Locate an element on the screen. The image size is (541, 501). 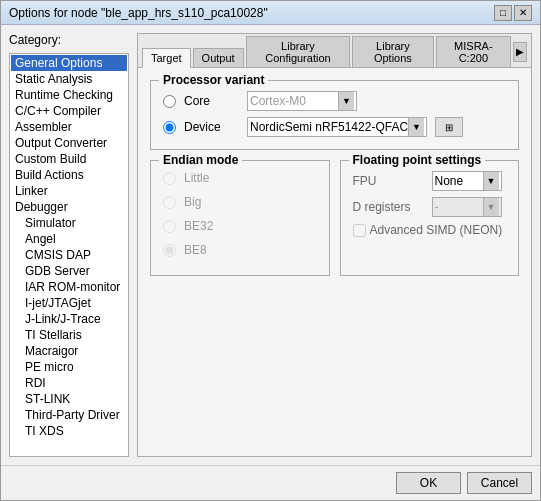
tab-target: Target is located at coordinates (166, 58).